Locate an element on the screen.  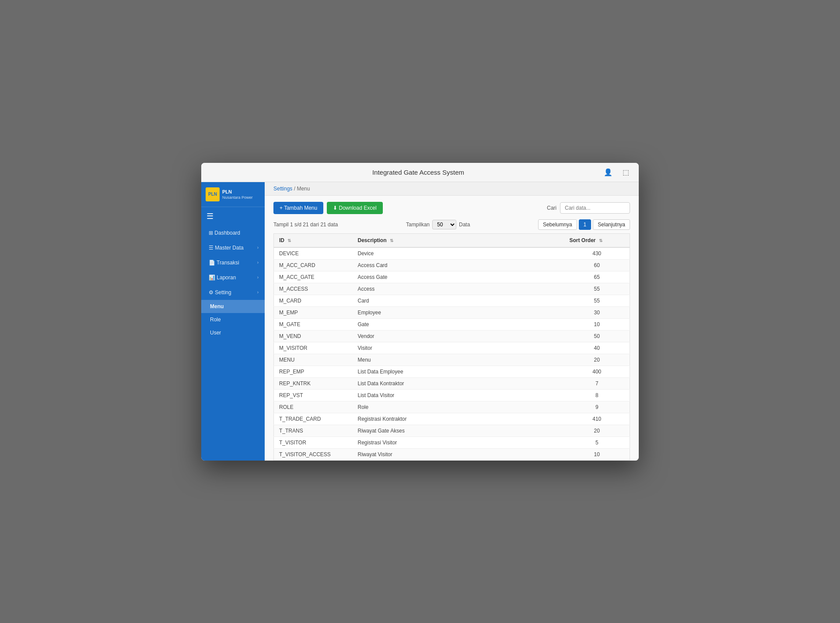
cell-description: Gate is located at coordinates (458, 324).